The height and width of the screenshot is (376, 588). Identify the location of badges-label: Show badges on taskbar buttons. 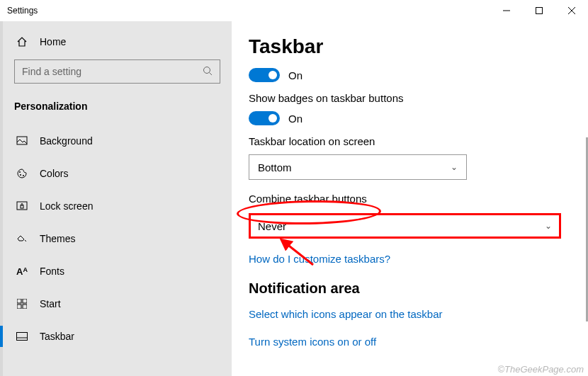
(407, 98).